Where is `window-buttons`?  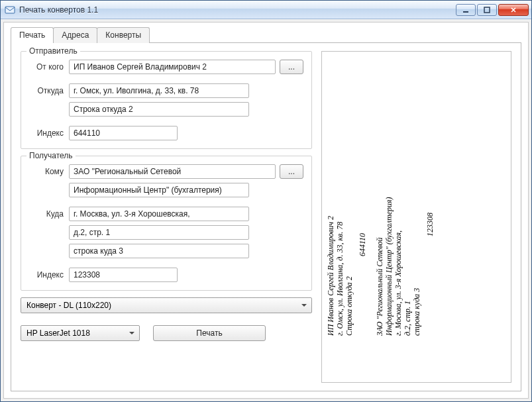 window-buttons is located at coordinates (492, 10).